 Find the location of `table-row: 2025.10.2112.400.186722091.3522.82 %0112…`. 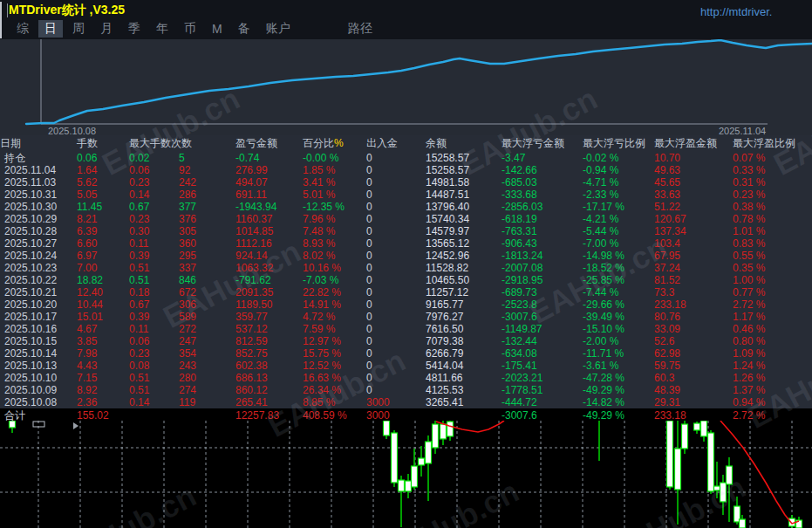

table-row: 2025.10.2112.400.186722091.3522.82 %0112… is located at coordinates (406, 292).